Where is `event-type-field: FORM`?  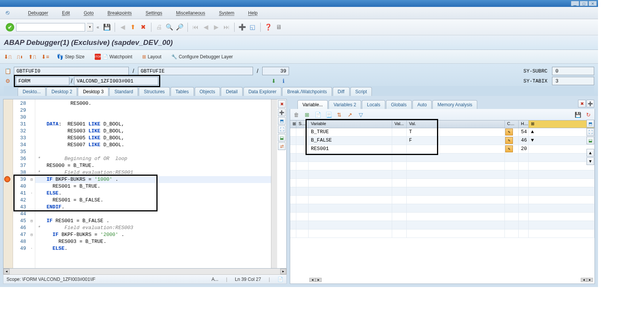 event-type-field: FORM is located at coordinates (43, 81).